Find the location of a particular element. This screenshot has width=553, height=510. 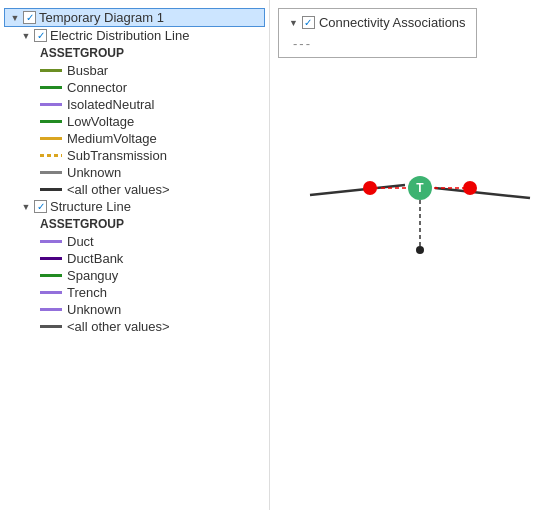

edl-item-isolatedneutral: IsolatedNeutral is located at coordinates (134, 104).